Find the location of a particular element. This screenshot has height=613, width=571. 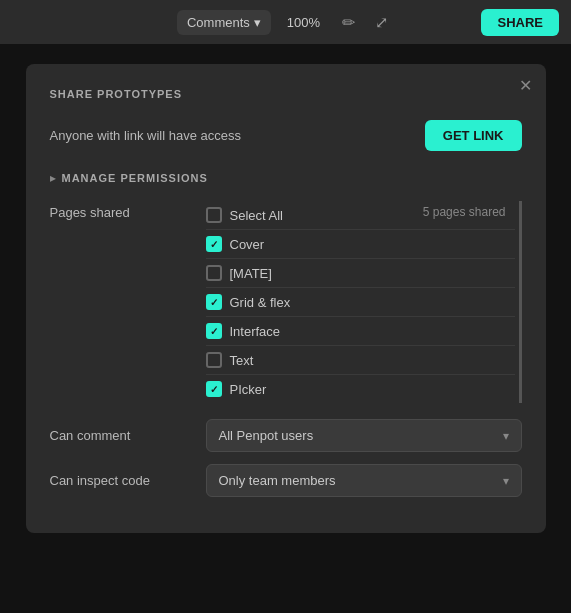

comments-chevron-icon: ▾ is located at coordinates (258, 22).